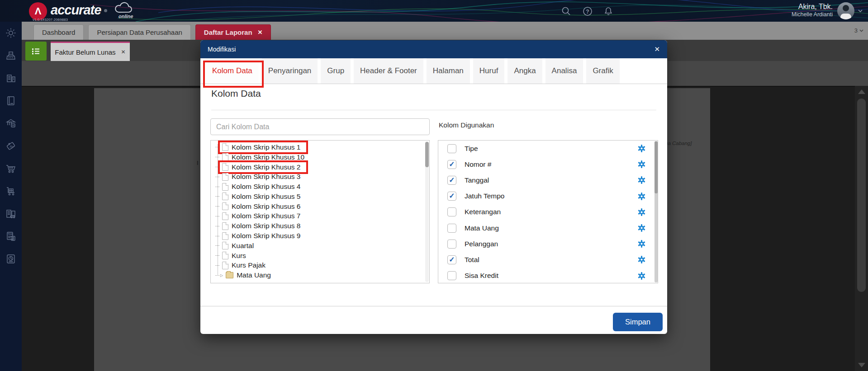  What do you see at coordinates (489, 71) in the screenshot?
I see `modal-tab: Huruf` at bounding box center [489, 71].